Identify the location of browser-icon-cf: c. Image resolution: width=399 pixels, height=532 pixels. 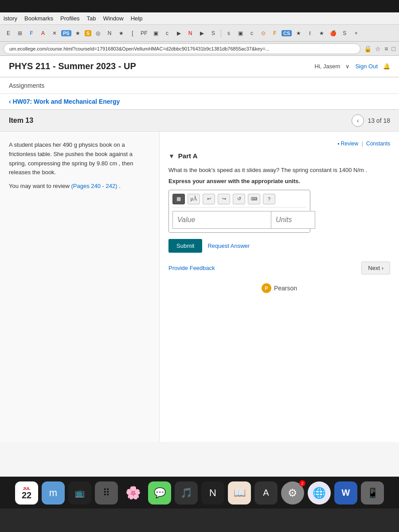
(252, 33).